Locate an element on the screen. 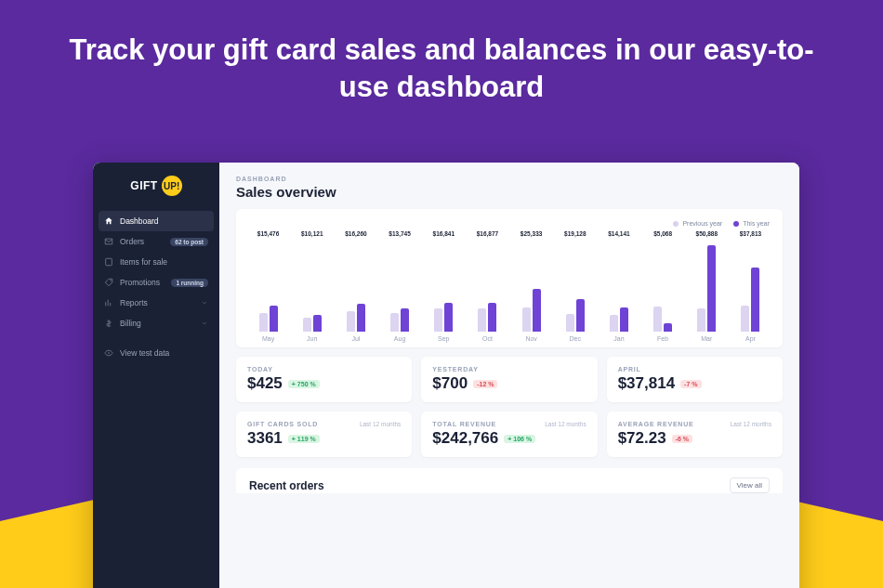  sidebar-item-orders: Orders 62 to post is located at coordinates (156, 242).